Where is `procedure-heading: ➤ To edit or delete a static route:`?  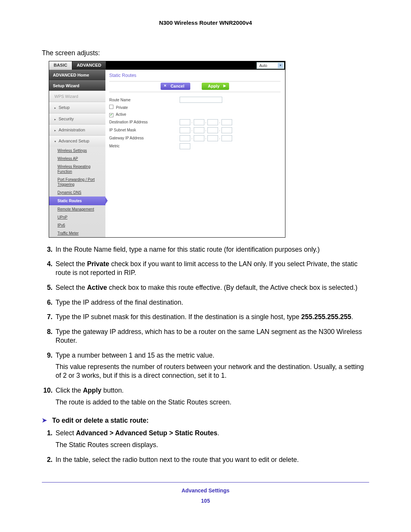
procedure-heading: ➤ To edit or delete a static route: is located at coordinates (206, 420).